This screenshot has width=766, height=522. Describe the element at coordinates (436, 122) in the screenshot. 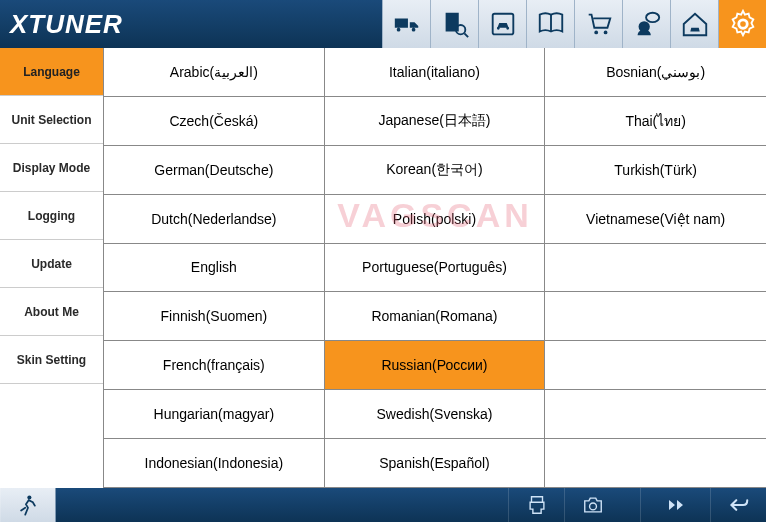

I see `language-option: Japanese(日本語)` at that location.